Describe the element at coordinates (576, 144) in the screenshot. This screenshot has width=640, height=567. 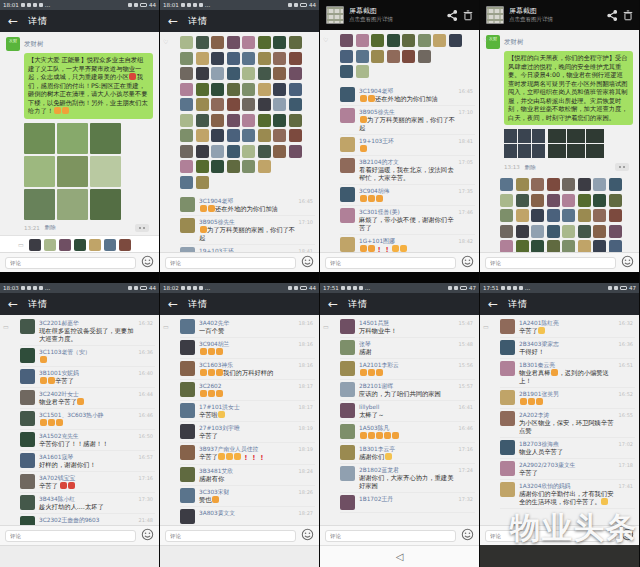
I see `photo-cluster-b` at that location.